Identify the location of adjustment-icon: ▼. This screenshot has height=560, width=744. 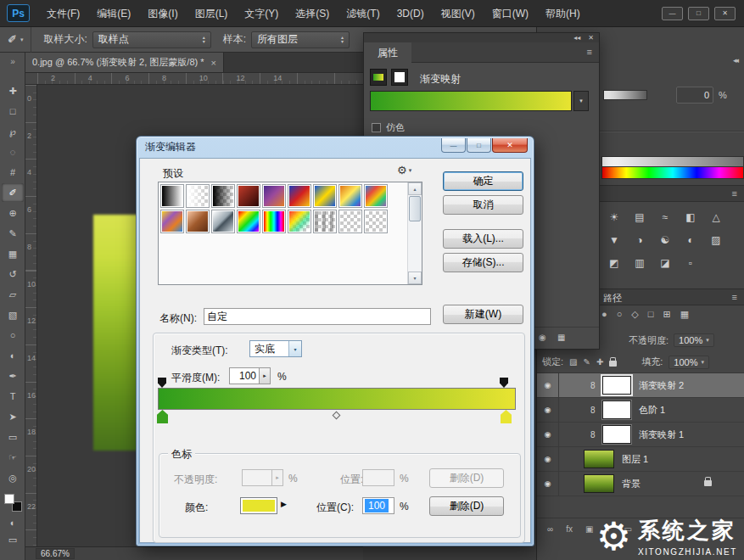
(614, 239).